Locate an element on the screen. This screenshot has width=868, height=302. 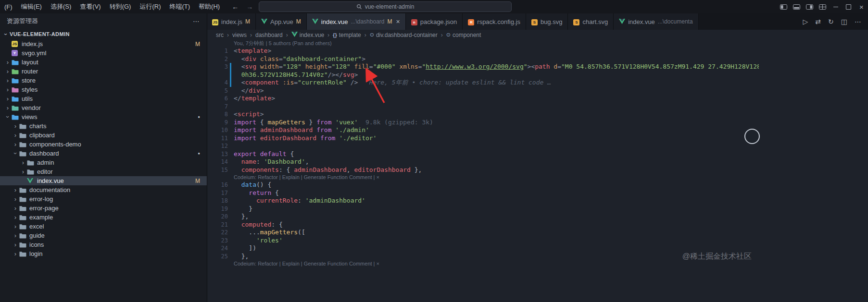
tab-chart.svg: Schart.svg is located at coordinates (591, 22).